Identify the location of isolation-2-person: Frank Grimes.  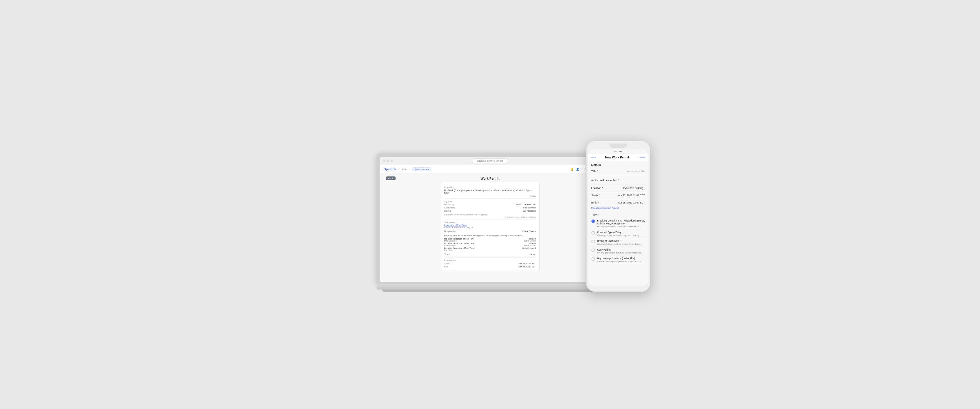
(530, 246).